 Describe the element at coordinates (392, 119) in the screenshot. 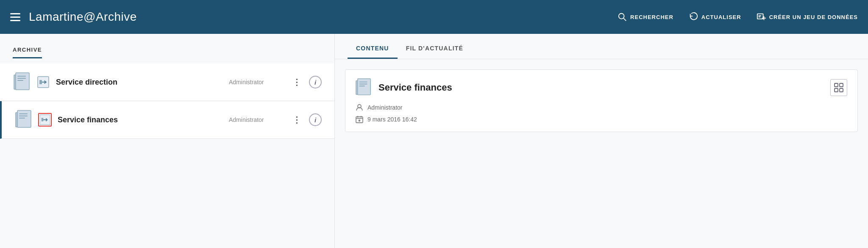

I see `detail-date: 9 mars 2016 16:42` at that location.